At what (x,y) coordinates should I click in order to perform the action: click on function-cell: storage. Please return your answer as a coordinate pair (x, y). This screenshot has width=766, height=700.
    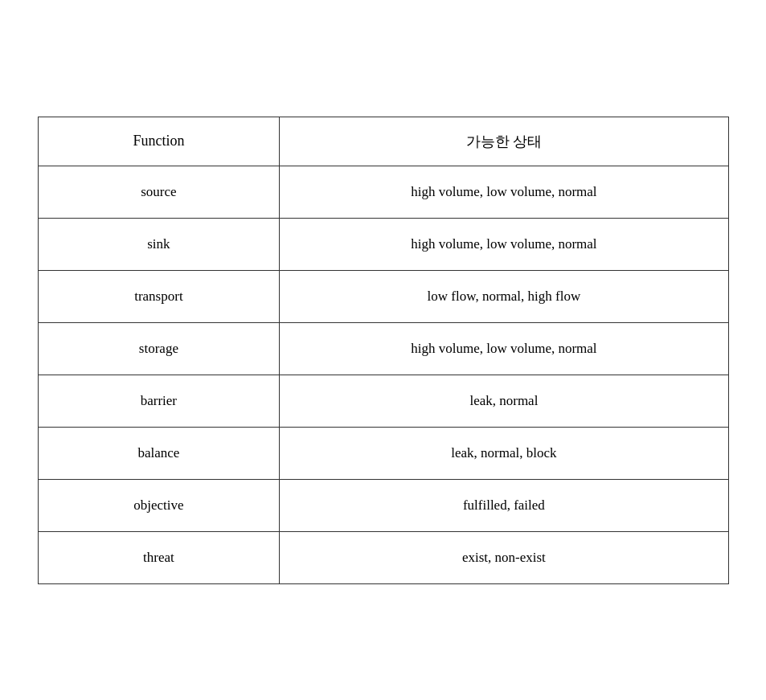
    Looking at the image, I should click on (159, 349).